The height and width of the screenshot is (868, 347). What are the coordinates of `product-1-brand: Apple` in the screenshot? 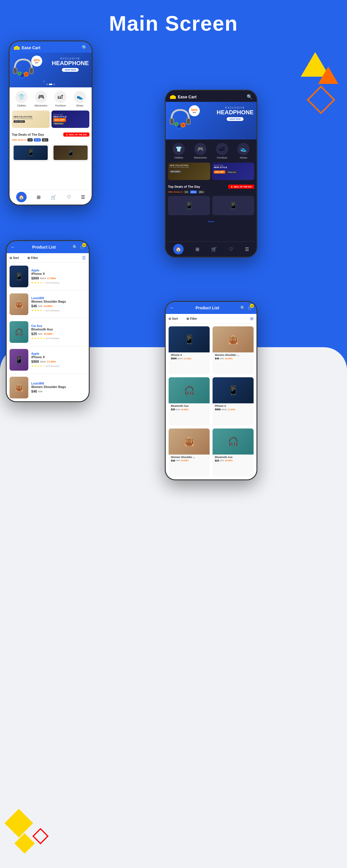 It's located at (59, 270).